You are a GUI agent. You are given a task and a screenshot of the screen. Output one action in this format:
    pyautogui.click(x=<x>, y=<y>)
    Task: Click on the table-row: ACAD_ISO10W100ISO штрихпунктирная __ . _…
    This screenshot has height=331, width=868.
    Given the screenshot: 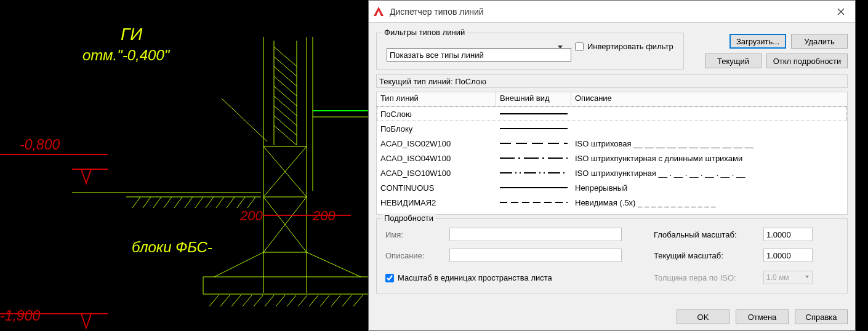 What is the action you would take?
    pyautogui.click(x=612, y=173)
    